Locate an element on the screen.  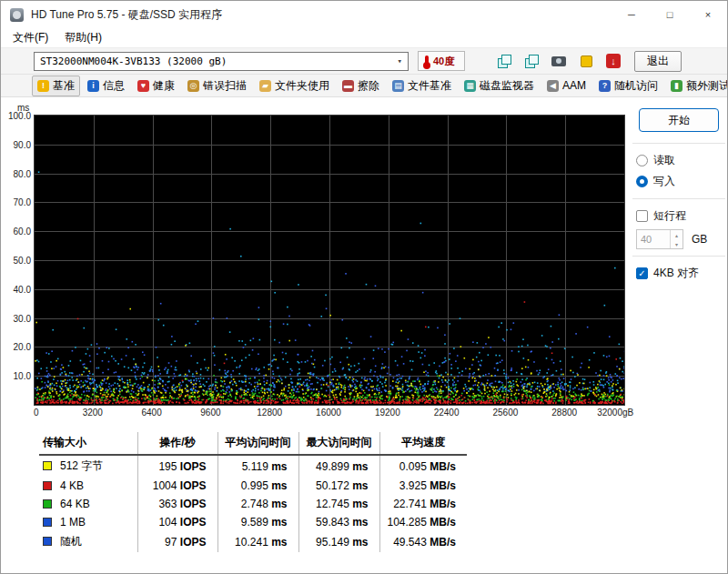
window-title: HD Tune Pro 5.75 - 硬盘/SSD 实用程序 is located at coordinates (322, 15).